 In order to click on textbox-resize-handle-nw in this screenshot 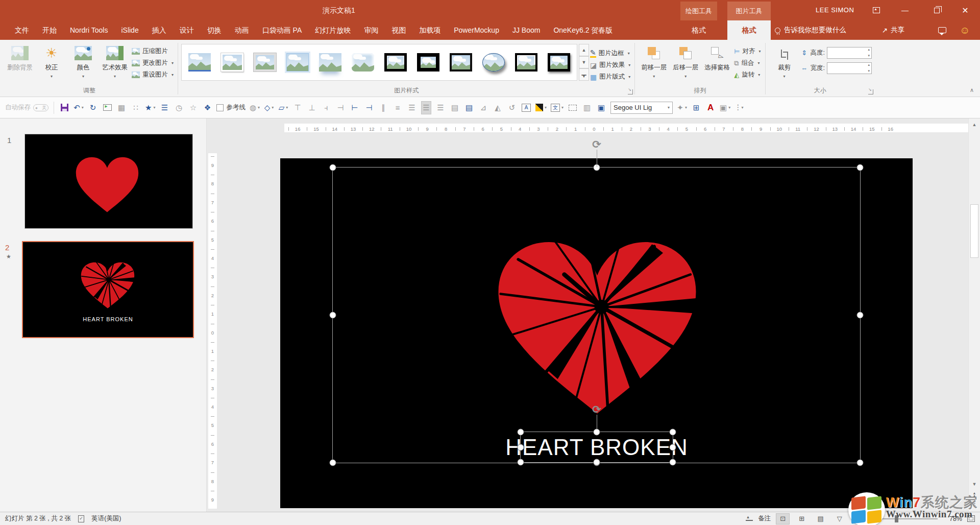, I will do `click(521, 432)`.